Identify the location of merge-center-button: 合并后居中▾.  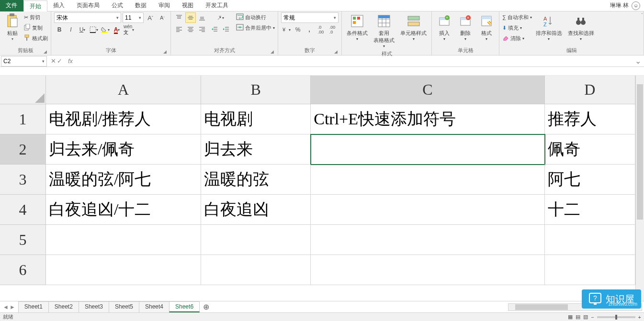
(256, 28).